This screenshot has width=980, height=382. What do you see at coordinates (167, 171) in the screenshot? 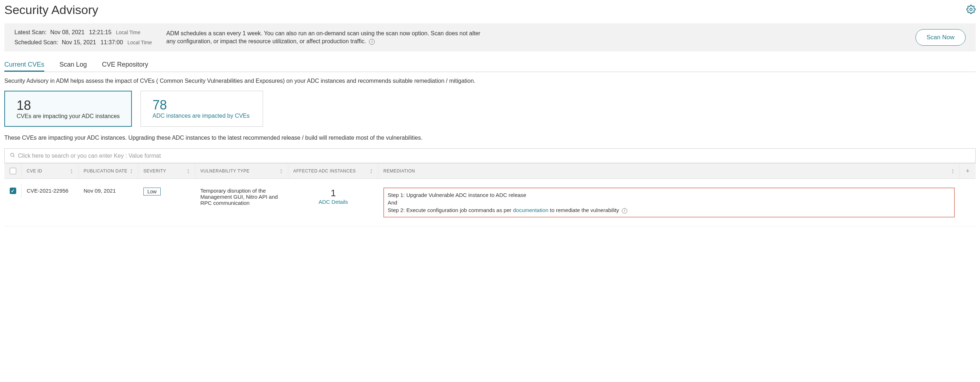
I see `th-severity: SEVERITY ▲▼` at bounding box center [167, 171].